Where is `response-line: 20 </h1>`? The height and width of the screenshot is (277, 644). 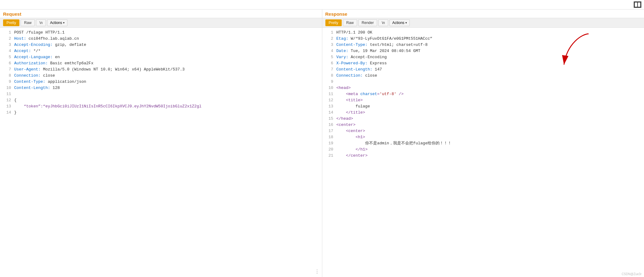
response-line: 20 </h1> is located at coordinates (483, 150).